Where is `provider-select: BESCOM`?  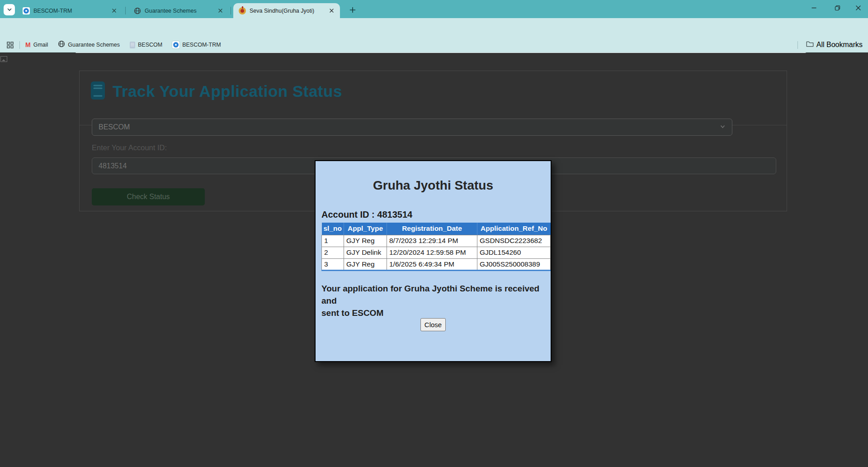
provider-select: BESCOM is located at coordinates (412, 127).